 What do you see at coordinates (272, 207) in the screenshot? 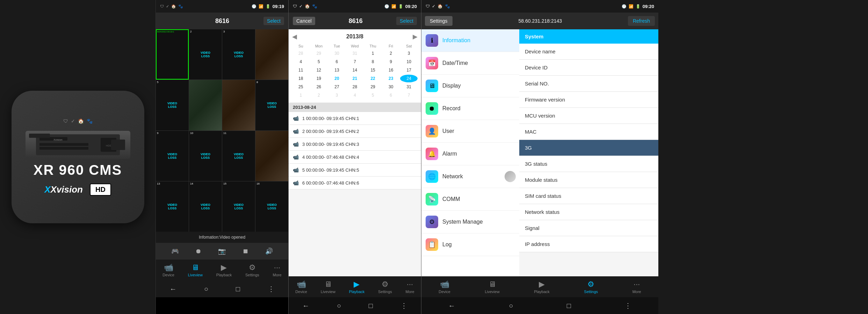
I see `camera-cell-16: 16 VIDEOLOSS` at bounding box center [272, 207].